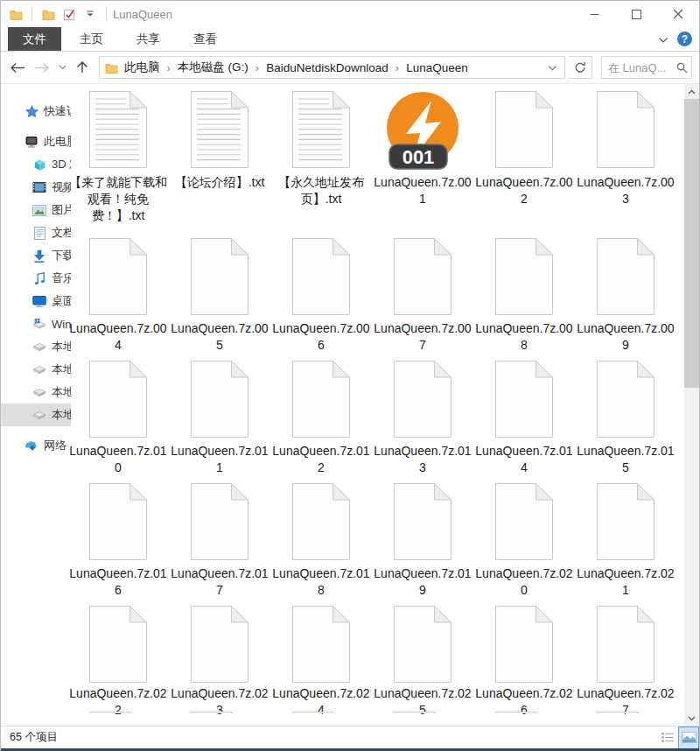  Describe the element at coordinates (423, 651) in the screenshot. I see `file-tile: LunaQueen.7z.025` at that location.